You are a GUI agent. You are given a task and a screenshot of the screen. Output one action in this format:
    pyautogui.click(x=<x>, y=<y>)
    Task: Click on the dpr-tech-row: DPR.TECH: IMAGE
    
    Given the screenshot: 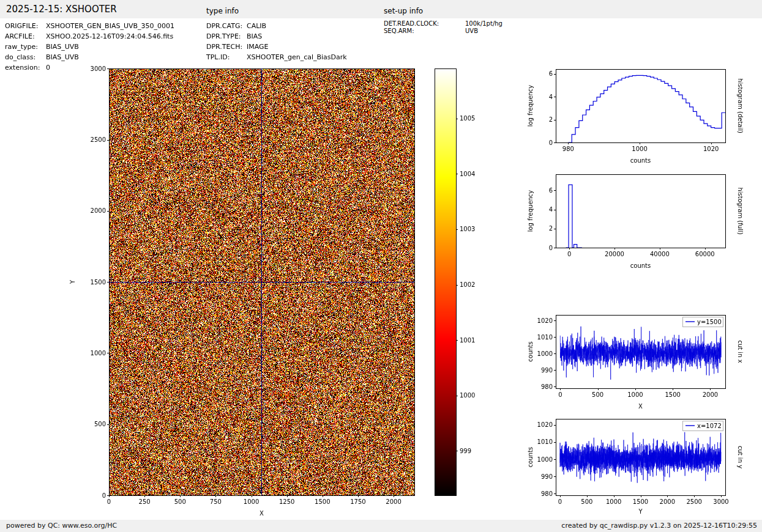 What is the action you would take?
    pyautogui.click(x=277, y=46)
    